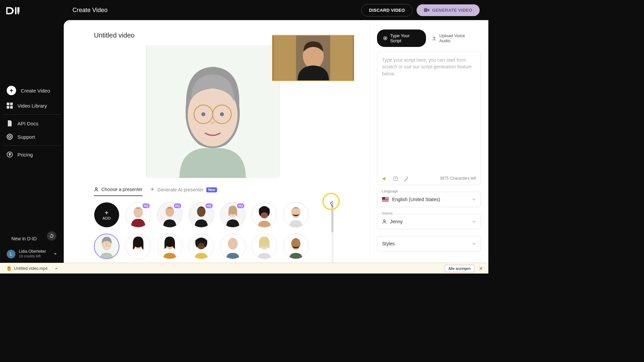  I want to click on new-badge: New, so click(212, 190).